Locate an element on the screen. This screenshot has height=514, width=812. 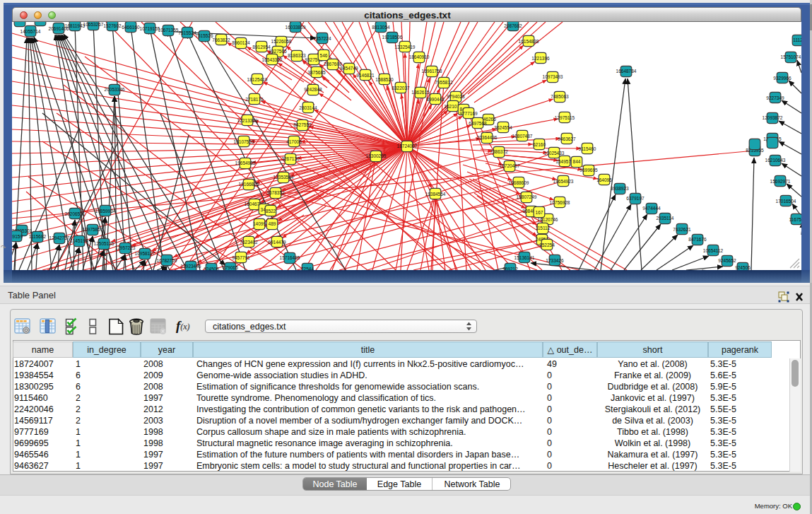
svg-text: 879065 is located at coordinates (230, 267).